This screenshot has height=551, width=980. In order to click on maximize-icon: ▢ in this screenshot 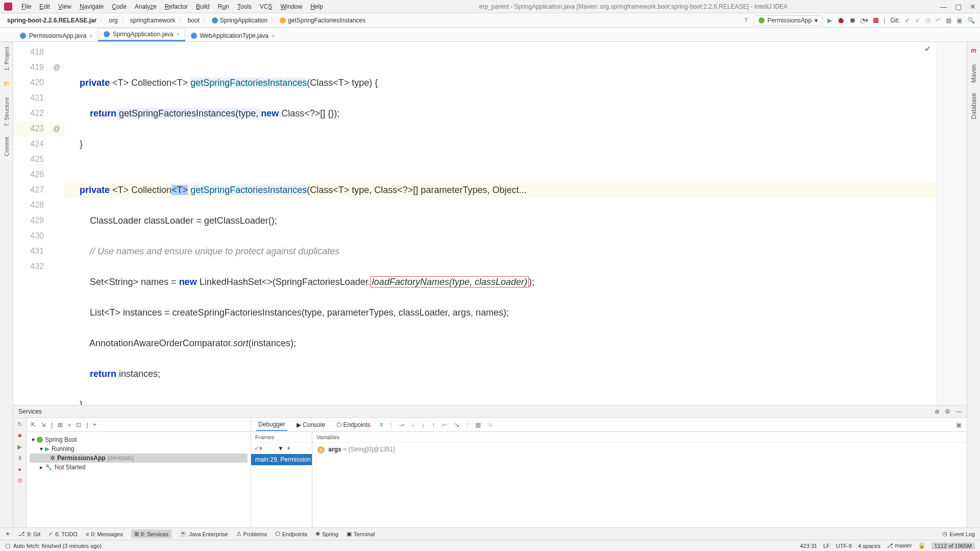, I will do `click(959, 7)`.